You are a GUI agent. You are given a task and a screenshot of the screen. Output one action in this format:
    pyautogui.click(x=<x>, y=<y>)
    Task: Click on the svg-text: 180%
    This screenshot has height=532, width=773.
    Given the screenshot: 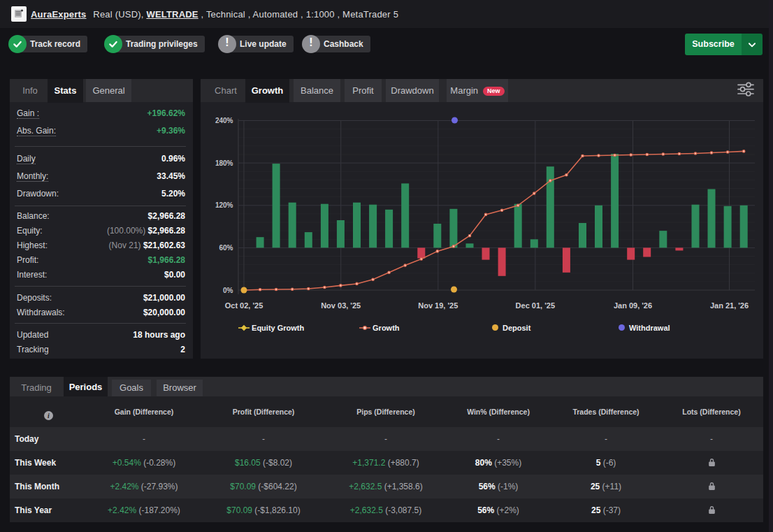 What is the action you would take?
    pyautogui.click(x=224, y=164)
    